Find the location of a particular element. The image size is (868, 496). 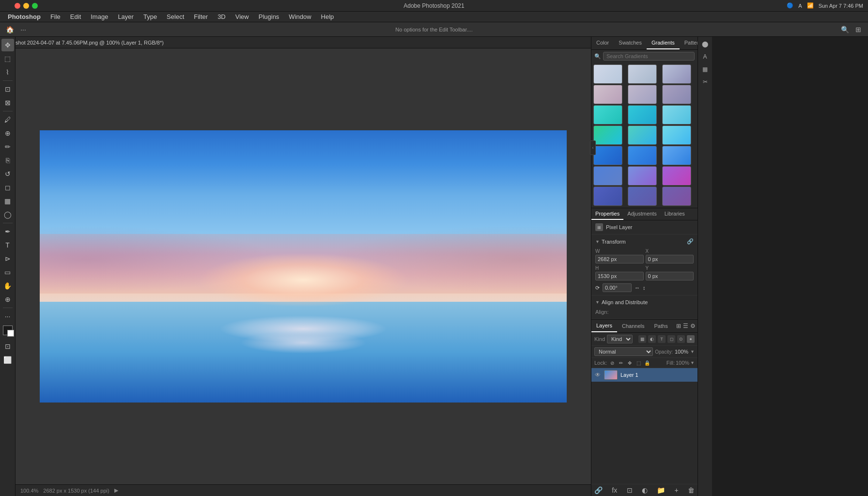

background-color is located at coordinates (11, 333).